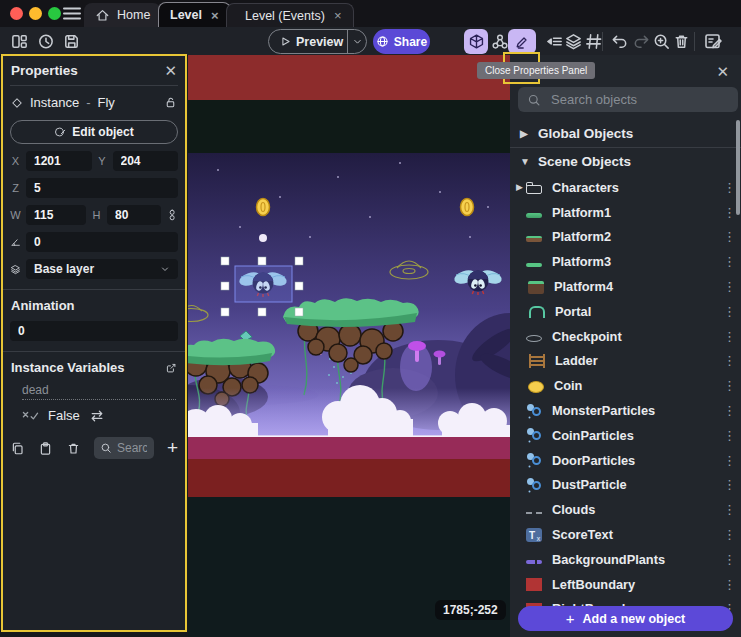  What do you see at coordinates (626, 584) in the screenshot?
I see `object-list-item: ▶ LeftBoundary ⋮` at bounding box center [626, 584].